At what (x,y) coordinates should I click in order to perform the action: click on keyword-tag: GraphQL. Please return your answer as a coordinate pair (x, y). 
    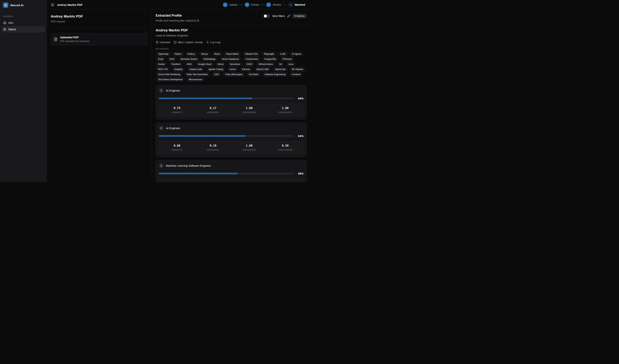
    Looking at the image, I should click on (179, 69).